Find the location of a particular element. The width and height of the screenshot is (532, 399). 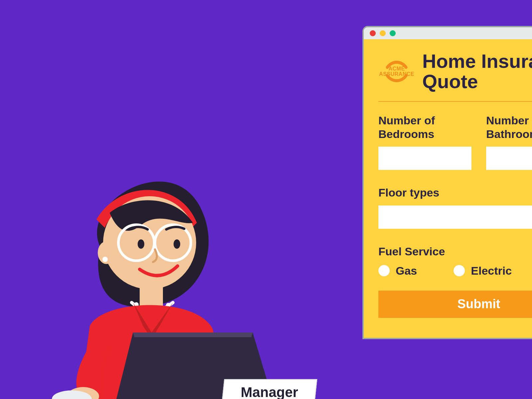

fuel-gas-label: Gas is located at coordinates (406, 271).